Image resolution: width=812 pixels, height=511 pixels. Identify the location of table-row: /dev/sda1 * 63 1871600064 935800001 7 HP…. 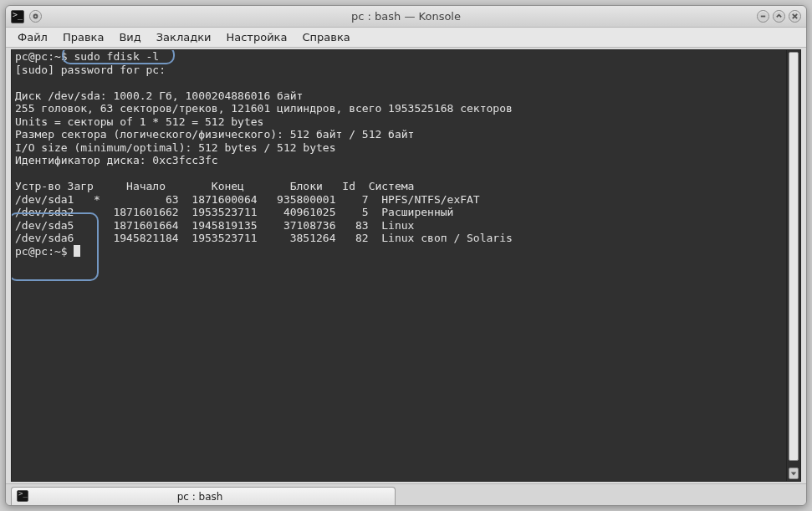
(248, 199).